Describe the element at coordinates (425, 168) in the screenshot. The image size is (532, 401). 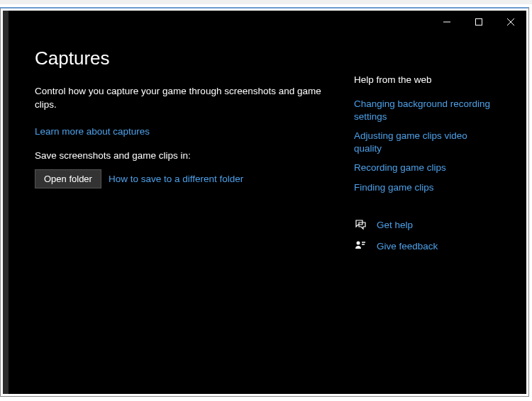
I see `help-link-recording-clips: Recording game clips` at that location.